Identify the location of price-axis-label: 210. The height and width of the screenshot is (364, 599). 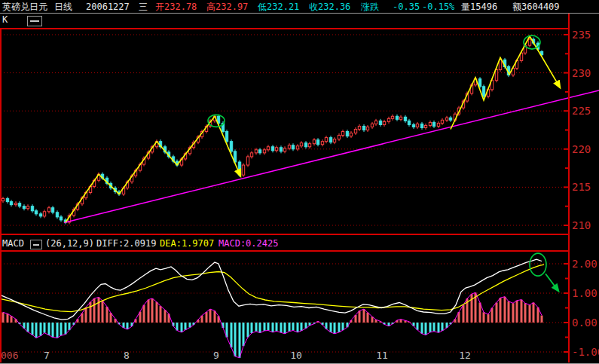
(582, 225).